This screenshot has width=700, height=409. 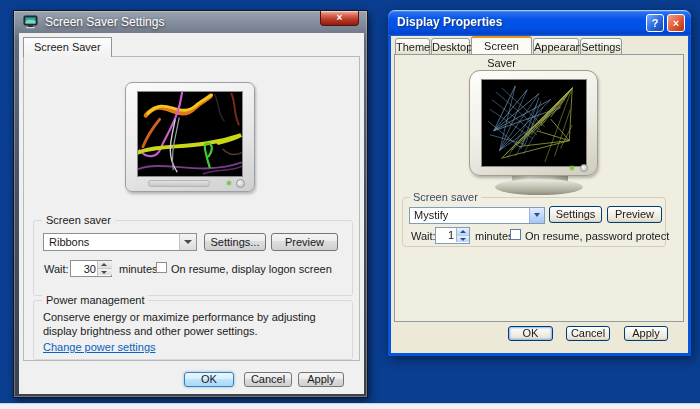 I want to click on power-description: Conserve energy or maximize performance …, so click(x=194, y=324).